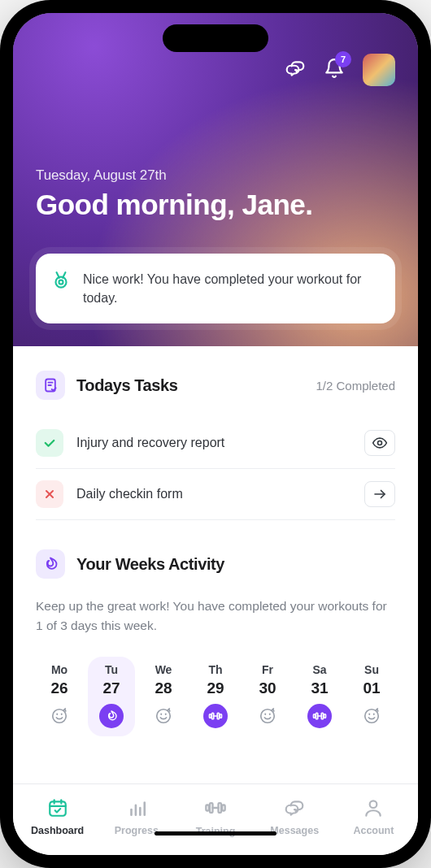 The height and width of the screenshot is (868, 431). I want to click on chat-icon, so click(294, 809).